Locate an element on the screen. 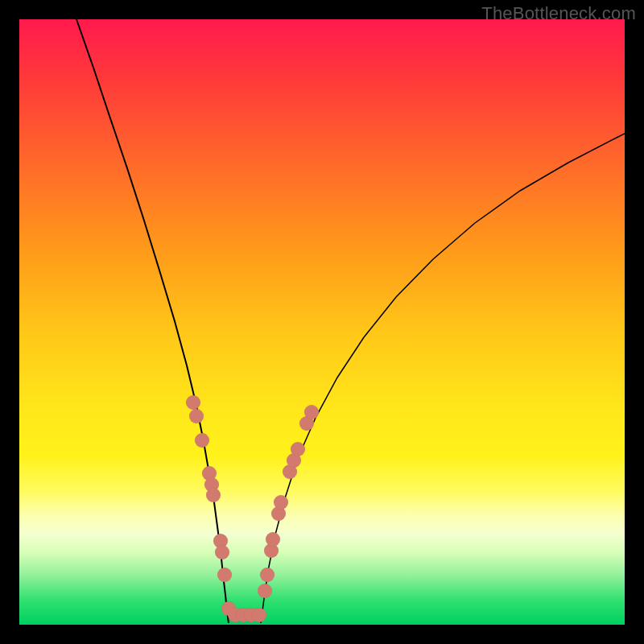 Image resolution: width=644 pixels, height=644 pixels. watermark-text: TheBottleneck.com is located at coordinates (559, 14).